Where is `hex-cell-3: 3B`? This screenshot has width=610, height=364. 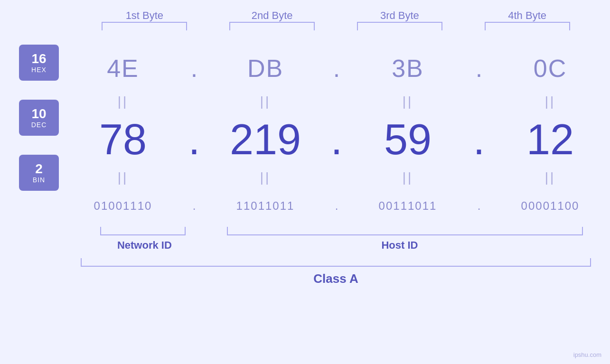 hex-cell-3: 3B is located at coordinates (408, 68).